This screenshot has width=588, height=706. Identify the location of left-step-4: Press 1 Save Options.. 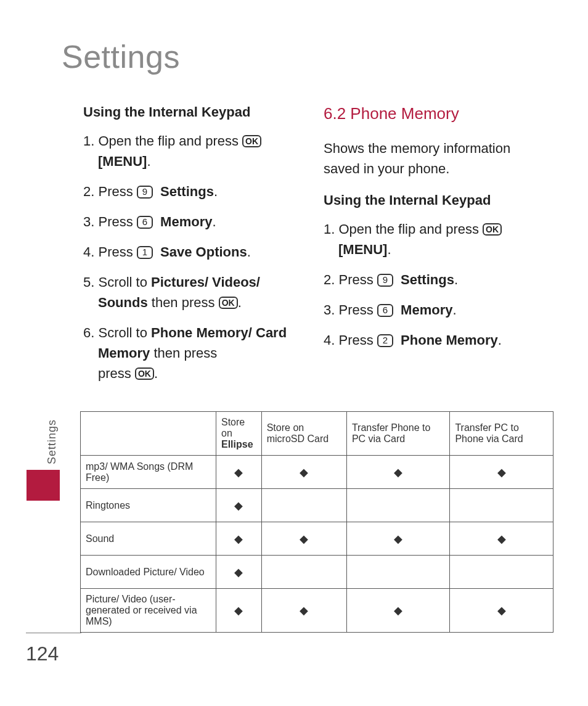
(190, 252).